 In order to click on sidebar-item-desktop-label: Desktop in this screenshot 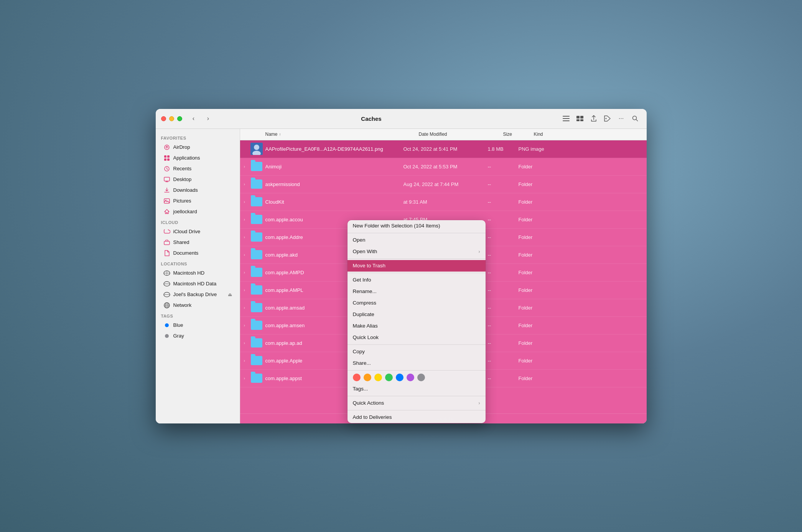, I will do `click(183, 180)`.